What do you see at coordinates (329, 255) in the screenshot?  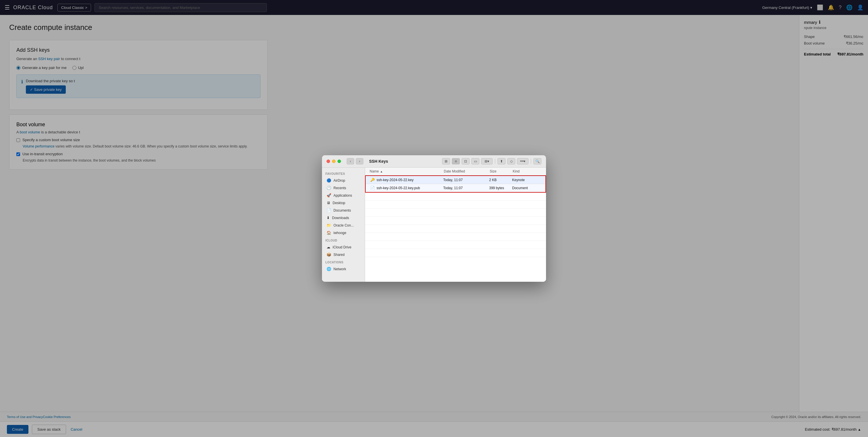 I see `shared-icon: 📦` at bounding box center [329, 255].